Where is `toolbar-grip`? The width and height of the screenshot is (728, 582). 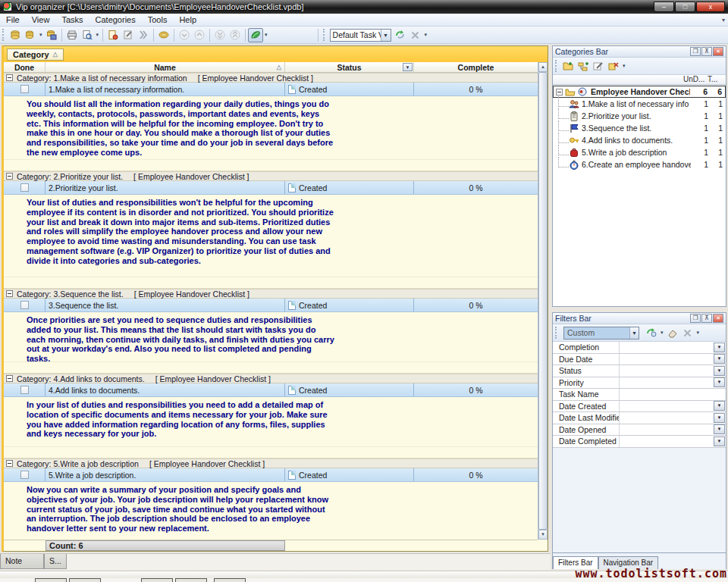
toolbar-grip is located at coordinates (4, 35).